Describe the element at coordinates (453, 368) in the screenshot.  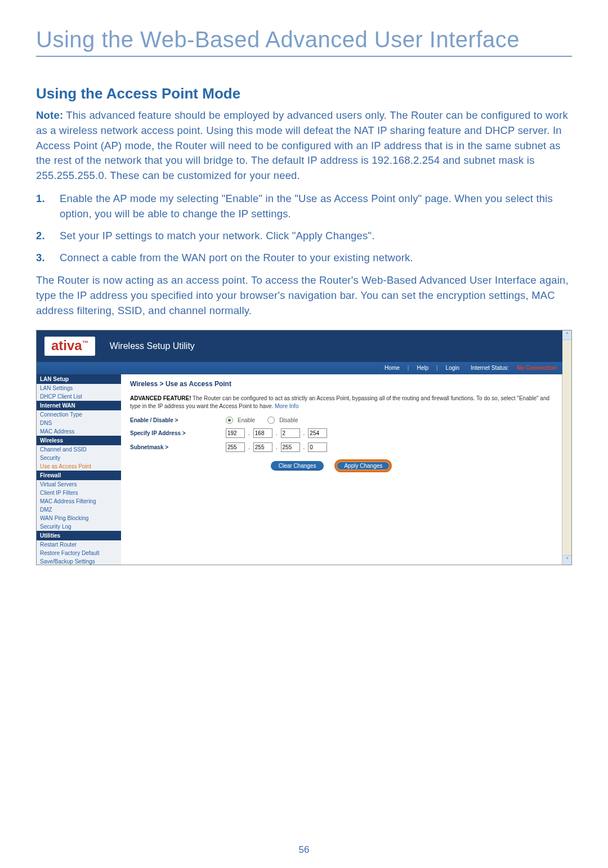
I see `nav-login: Login` at that location.